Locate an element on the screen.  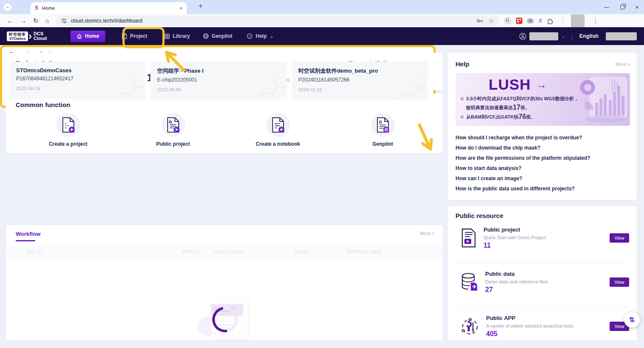
view-public-data-button: View is located at coordinates (619, 282).